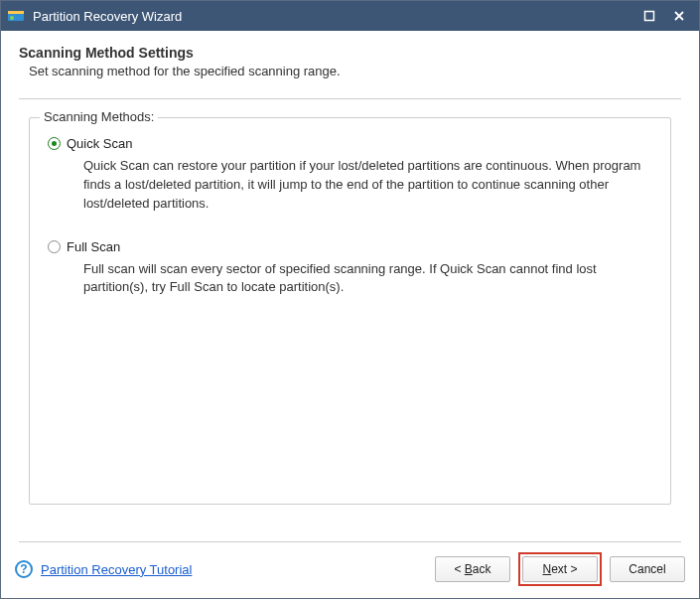 This screenshot has width=700, height=599. Describe the element at coordinates (99, 143) in the screenshot. I see `quick-scan-label: Quick Scan` at that location.